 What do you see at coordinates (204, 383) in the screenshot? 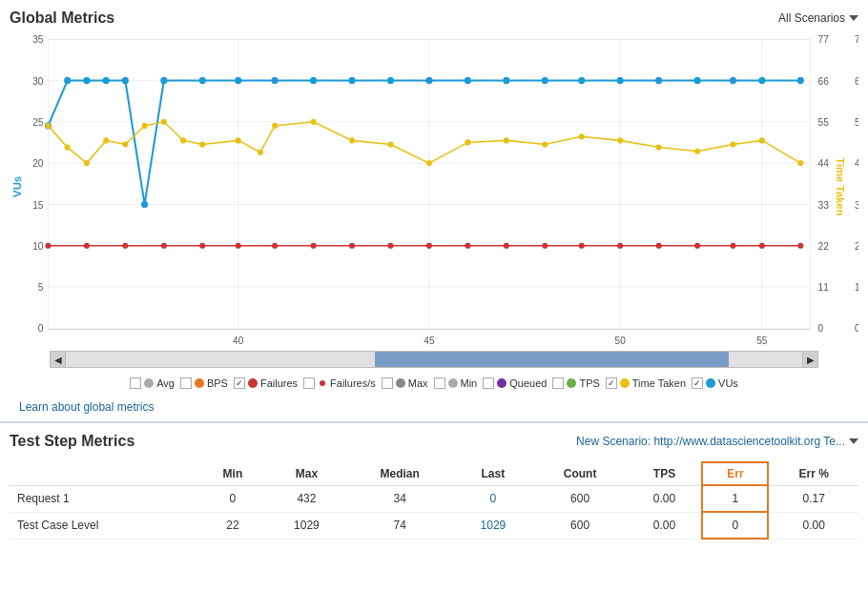
I see `legend-item-bps: BPS` at bounding box center [204, 383].